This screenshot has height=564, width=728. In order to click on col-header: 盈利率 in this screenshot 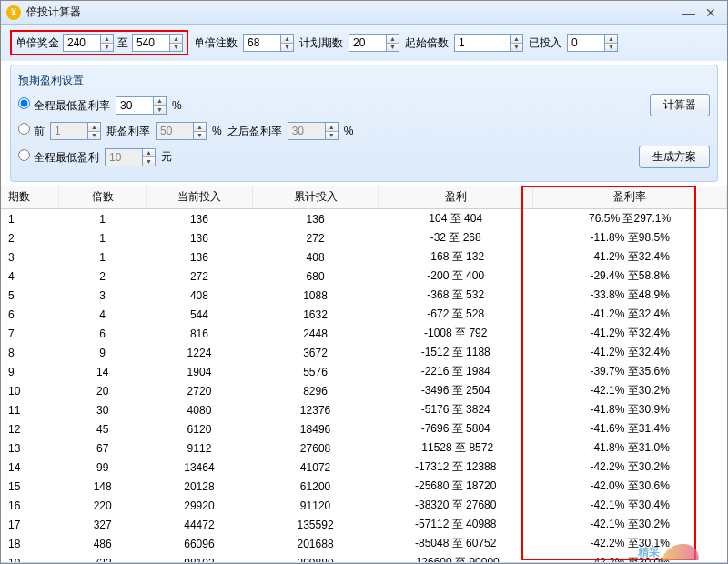, I will do `click(630, 197)`.